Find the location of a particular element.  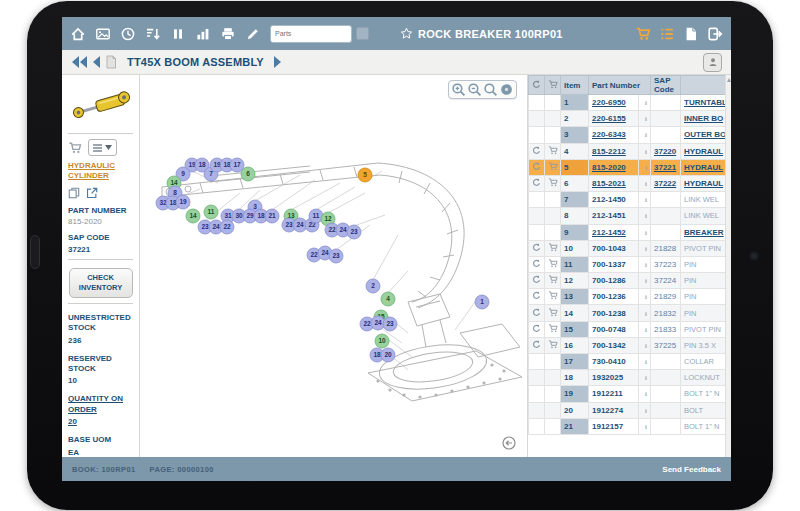

part-number-link: 220-6343 is located at coordinates (609, 134).